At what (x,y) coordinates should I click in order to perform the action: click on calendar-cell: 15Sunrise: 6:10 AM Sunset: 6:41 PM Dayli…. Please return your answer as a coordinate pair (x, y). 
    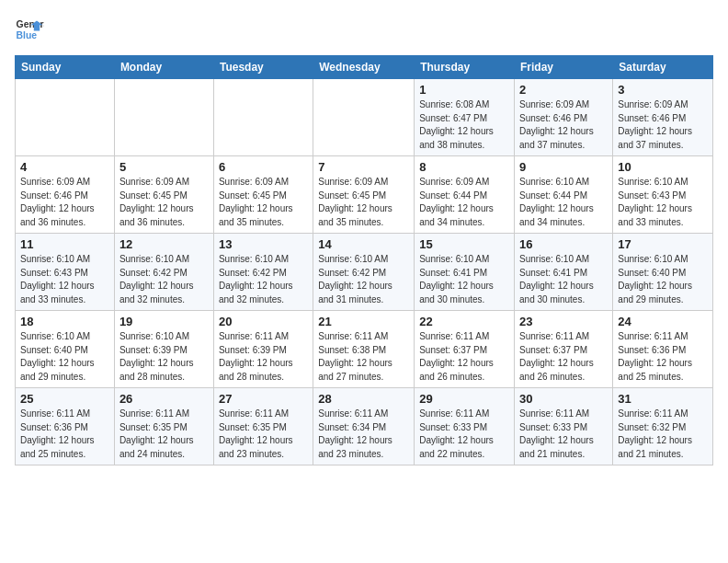
    Looking at the image, I should click on (465, 272).